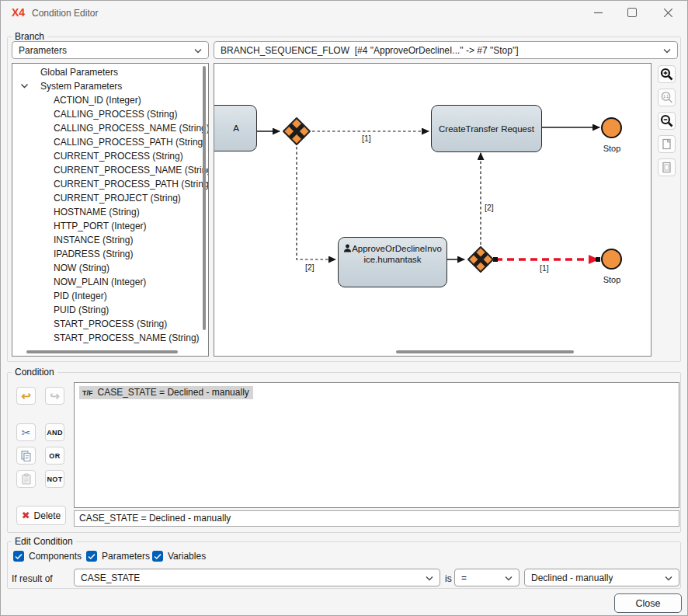  I want to click on delete-x-icon: ✖, so click(26, 516).